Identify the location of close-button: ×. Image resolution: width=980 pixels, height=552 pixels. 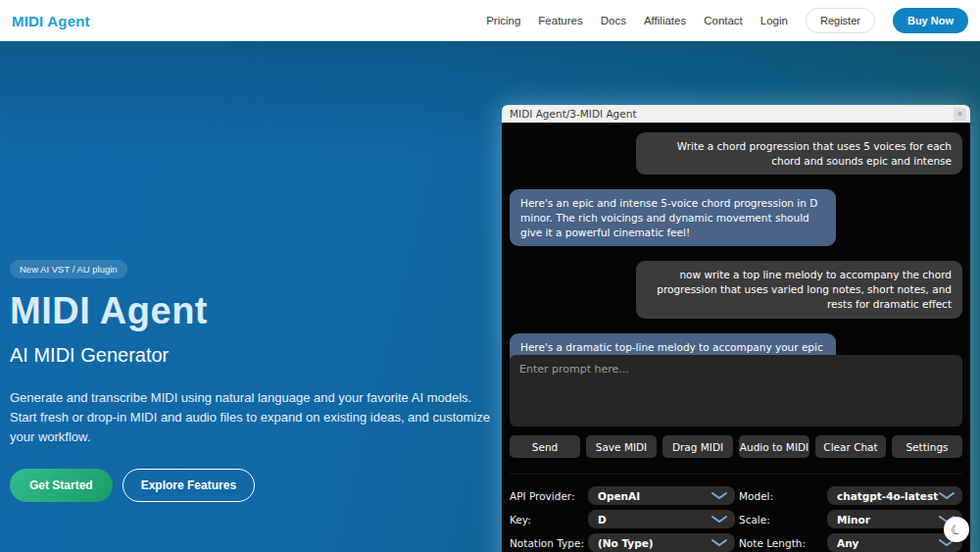
(960, 114).